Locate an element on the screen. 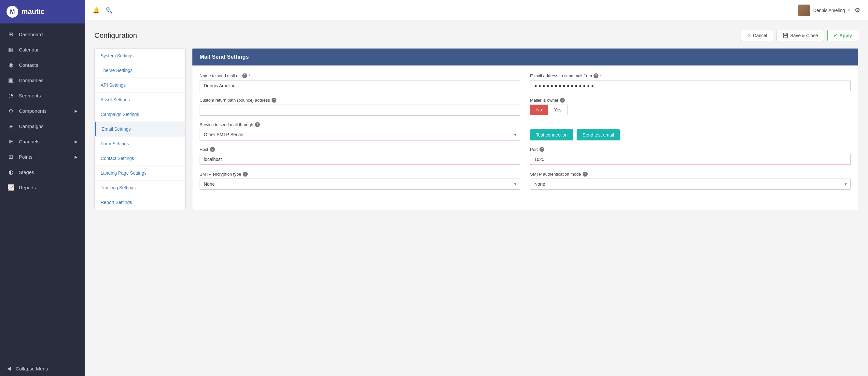 The width and height of the screenshot is (868, 376). left-panel-item-theme: Theme Settings is located at coordinates (140, 70).